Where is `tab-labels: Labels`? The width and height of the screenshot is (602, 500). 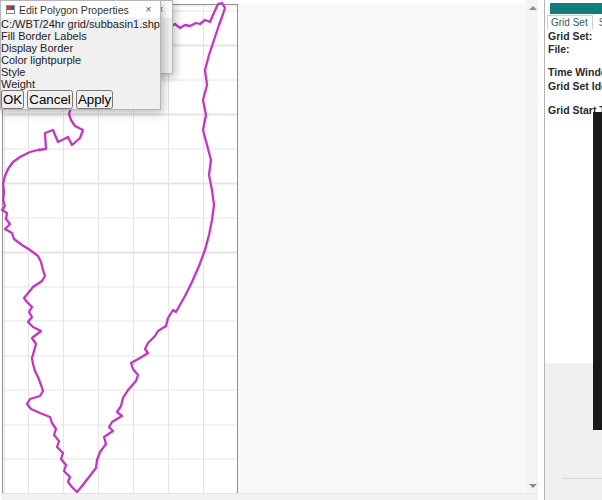 tab-labels: Labels is located at coordinates (70, 36).